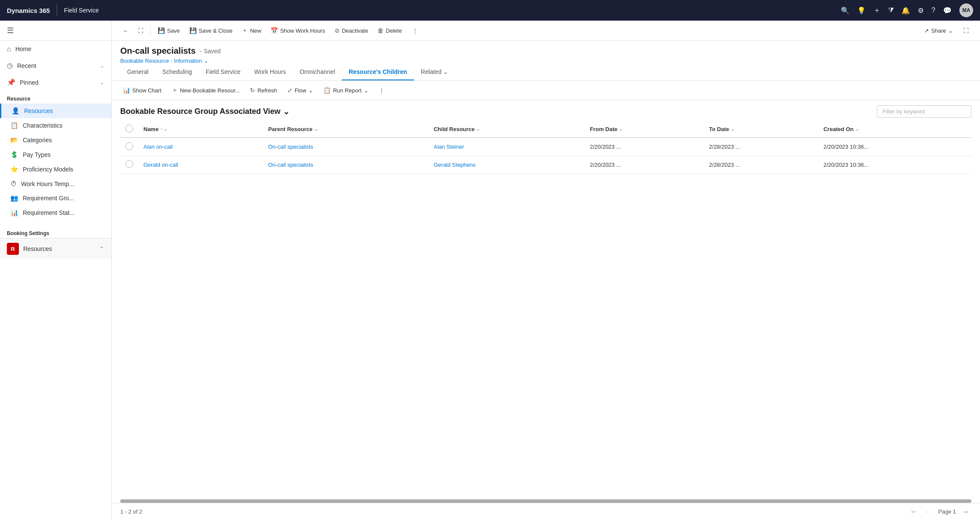 This screenshot has width=980, height=520. I want to click on sidebar-pay-types-label: Pay Types, so click(37, 155).